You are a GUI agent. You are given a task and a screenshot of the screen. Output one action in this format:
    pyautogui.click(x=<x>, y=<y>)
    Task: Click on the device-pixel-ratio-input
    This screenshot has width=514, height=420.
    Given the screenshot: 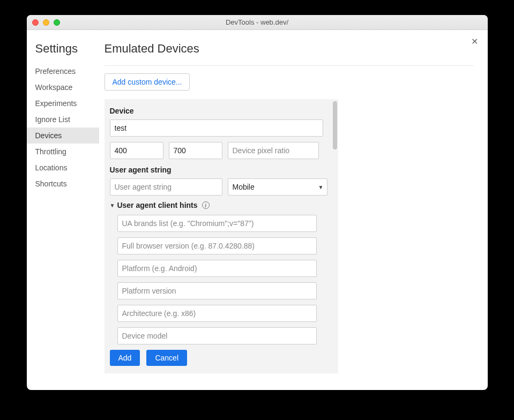 What is the action you would take?
    pyautogui.click(x=273, y=151)
    